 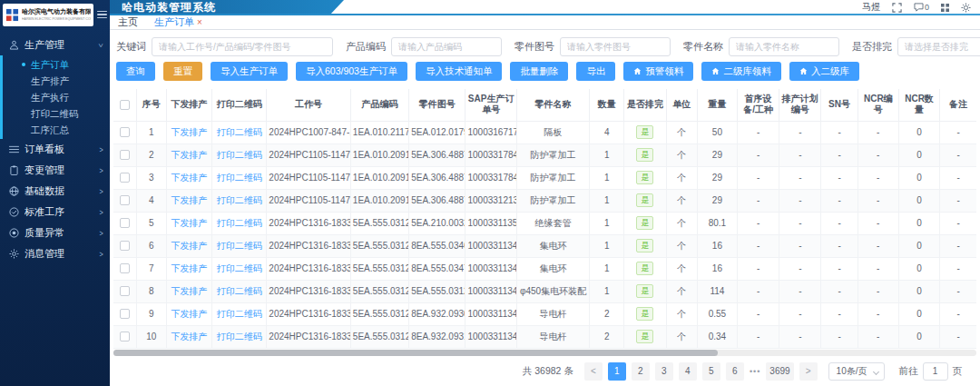 I want to click on sidebar-subitem: 打印二维码, so click(x=56, y=114).